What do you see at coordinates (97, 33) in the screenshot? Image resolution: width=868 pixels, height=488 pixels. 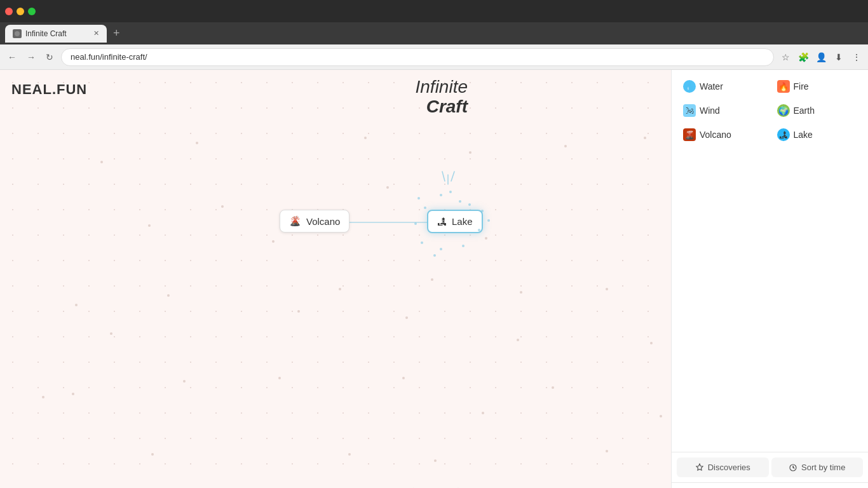 I see `tab-close-button: ✕` at bounding box center [97, 33].